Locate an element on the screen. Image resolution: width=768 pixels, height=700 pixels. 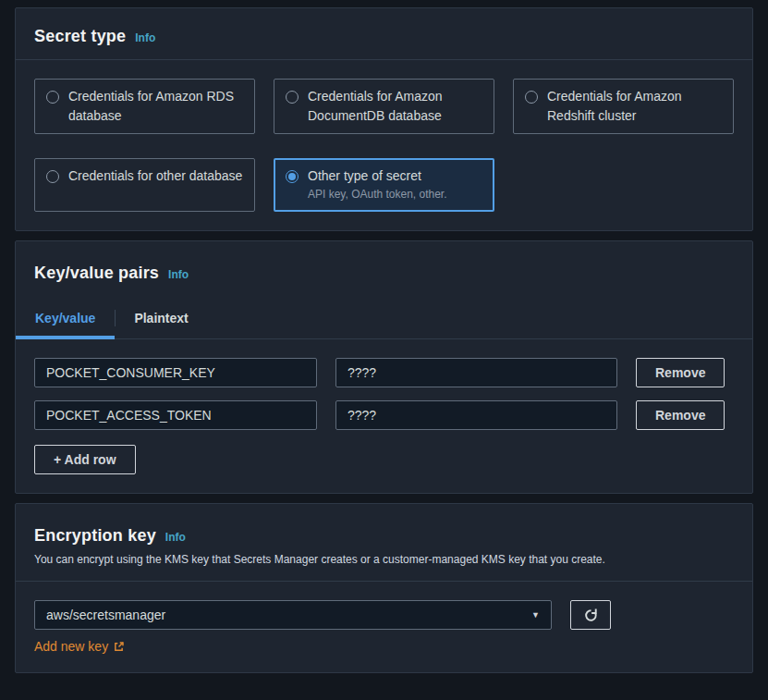
tile-label: Credentials for Amazon RDS database is located at coordinates (155, 106).